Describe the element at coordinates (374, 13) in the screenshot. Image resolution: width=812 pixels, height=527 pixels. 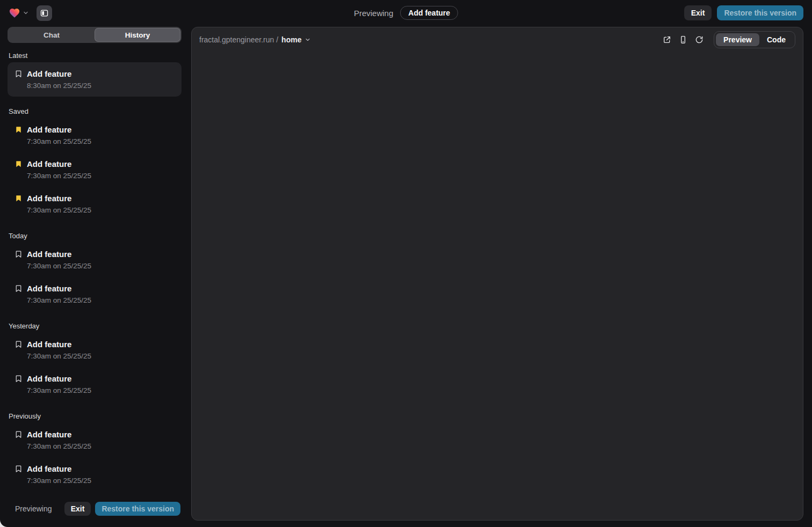
I see `previewing-label: Previewing` at that location.